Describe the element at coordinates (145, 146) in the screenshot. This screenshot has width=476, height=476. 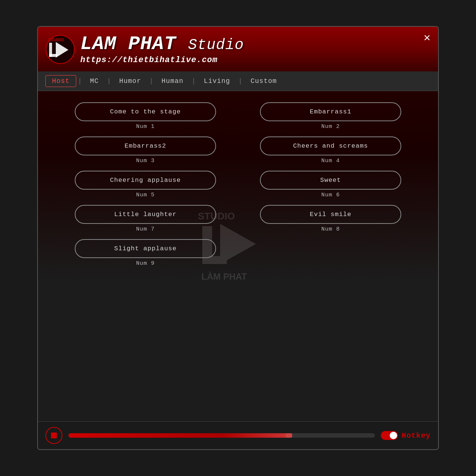
I see `sound-button-3: Embarrass2` at that location.